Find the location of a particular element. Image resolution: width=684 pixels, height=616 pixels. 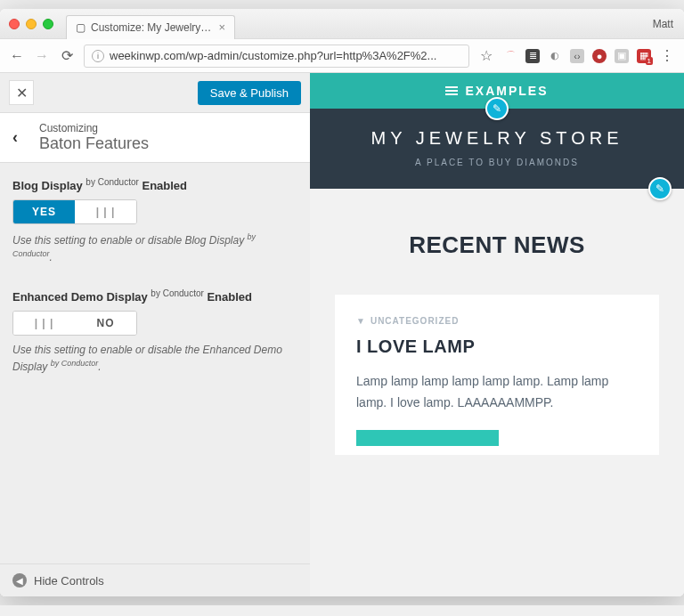

url-field: i weekinwp.com/wp-admin/customize.php?ur… is located at coordinates (276, 56).